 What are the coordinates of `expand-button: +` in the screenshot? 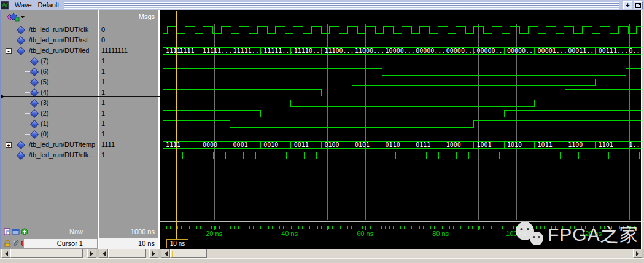 It's located at (627, 5).